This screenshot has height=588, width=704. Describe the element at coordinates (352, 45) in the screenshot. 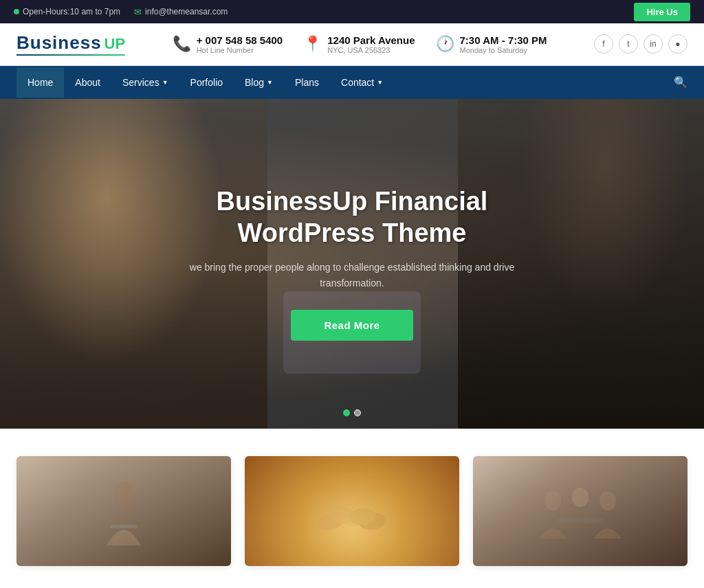

I see `site-header: Business UP 📞 + 007 548 58 5400 Hot Line…` at that location.